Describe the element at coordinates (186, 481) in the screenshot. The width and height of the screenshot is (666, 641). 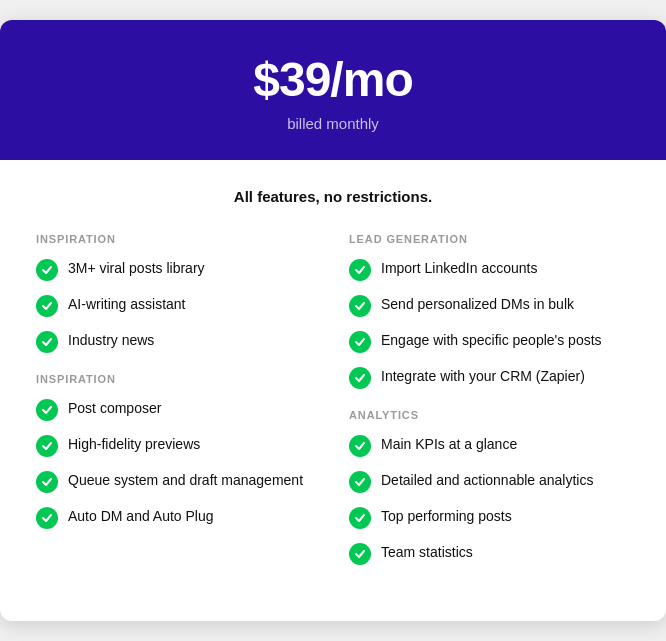
I see `feature-text: Queue system and draft management` at that location.